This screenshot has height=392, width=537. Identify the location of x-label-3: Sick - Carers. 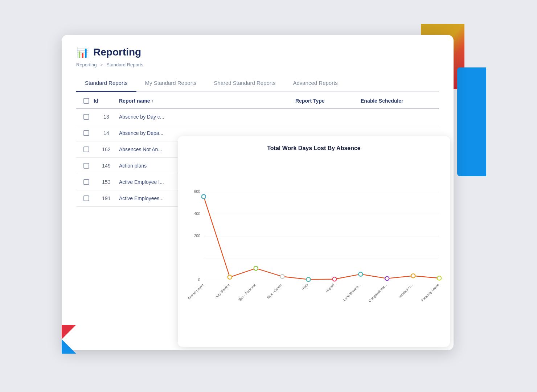
(274, 291).